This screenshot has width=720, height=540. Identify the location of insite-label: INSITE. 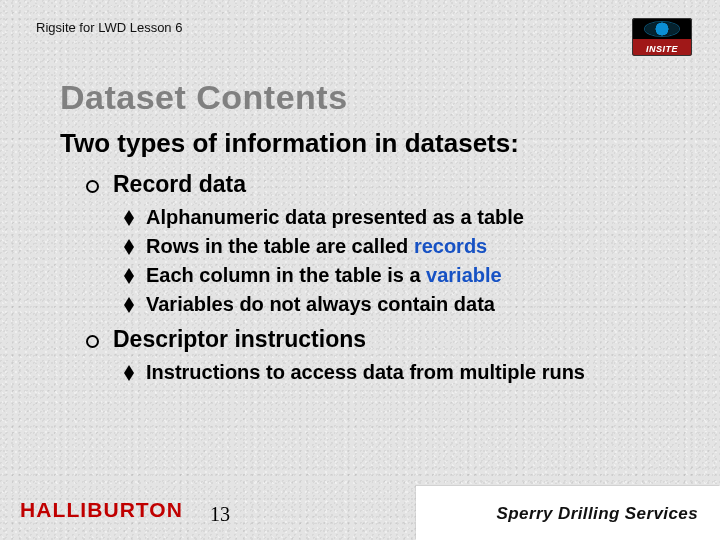
(662, 49).